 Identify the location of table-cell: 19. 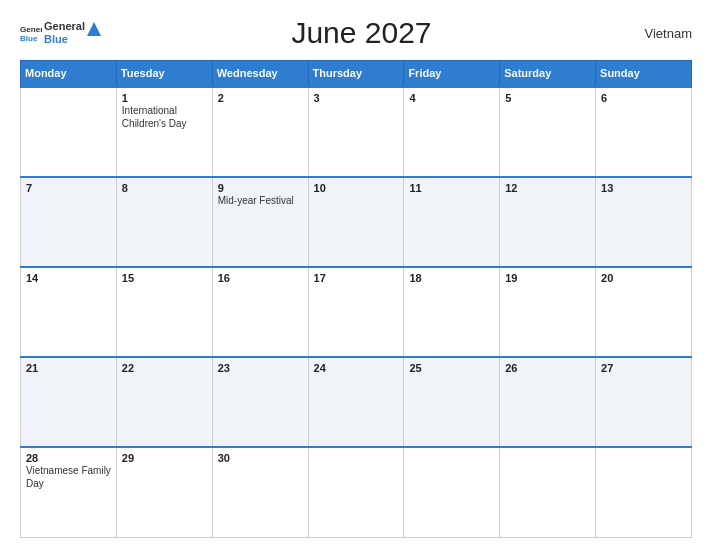
(548, 312).